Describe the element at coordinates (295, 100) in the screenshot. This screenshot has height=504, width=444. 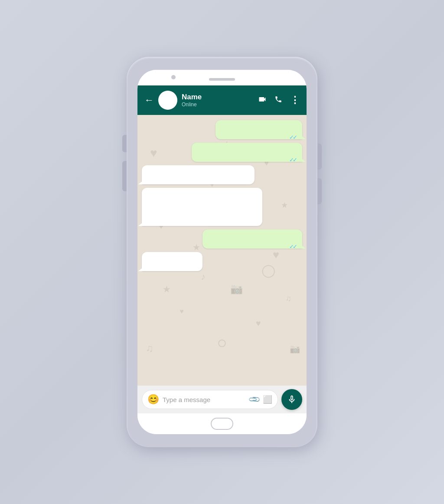
I see `more-options-icon: ⋮` at that location.